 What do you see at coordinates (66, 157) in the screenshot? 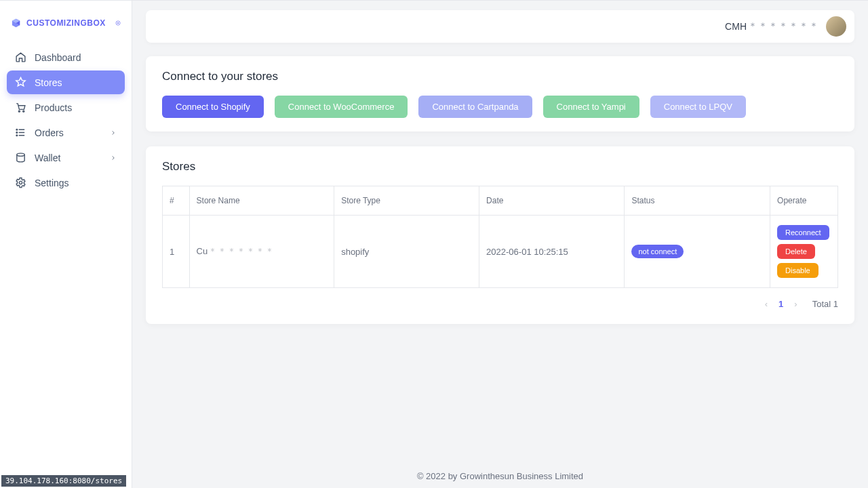
I see `nav-wallet: Wallet` at bounding box center [66, 157].